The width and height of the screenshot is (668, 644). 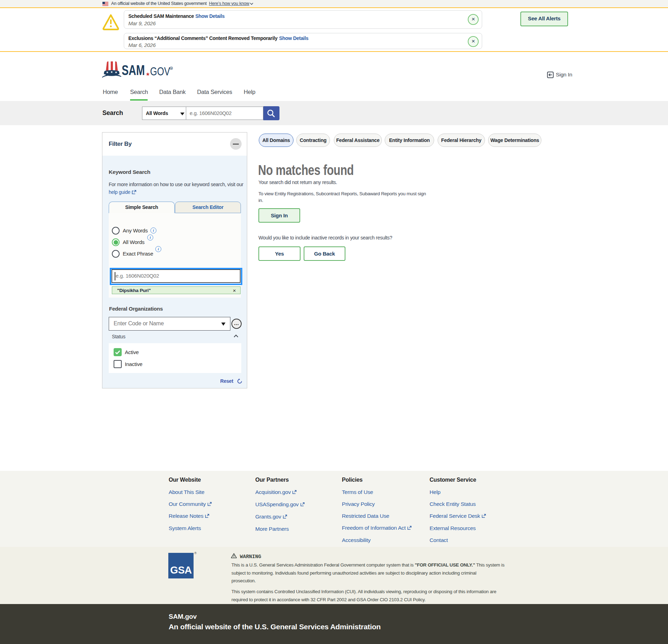 What do you see at coordinates (160, 71) in the screenshot?
I see `svg-text: GOV` at bounding box center [160, 71].